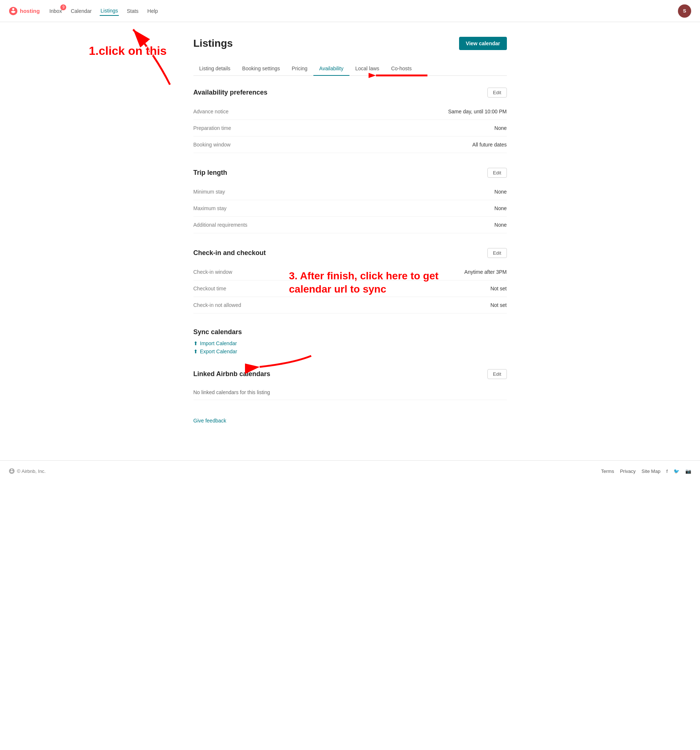 Image resolution: width=700 pixels, height=750 pixels. Describe the element at coordinates (230, 253) in the screenshot. I see `checkin-title: Check-in and checkout` at that location.